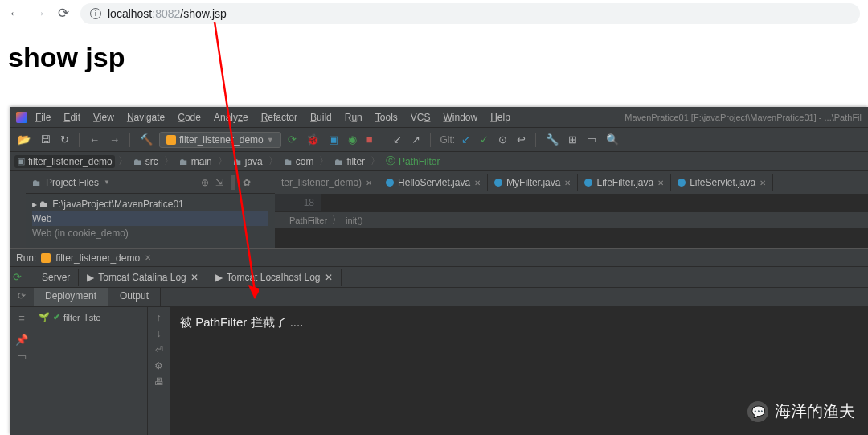 The image size is (868, 435). I want to click on crumb-project: ▣filter_listener_demo, so click(64, 162).